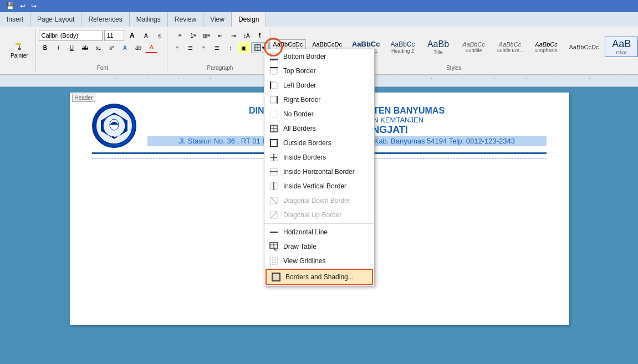 The width and height of the screenshot is (638, 364). What do you see at coordinates (260, 35) in the screenshot?
I see `show-hide-btn: ¶` at bounding box center [260, 35].